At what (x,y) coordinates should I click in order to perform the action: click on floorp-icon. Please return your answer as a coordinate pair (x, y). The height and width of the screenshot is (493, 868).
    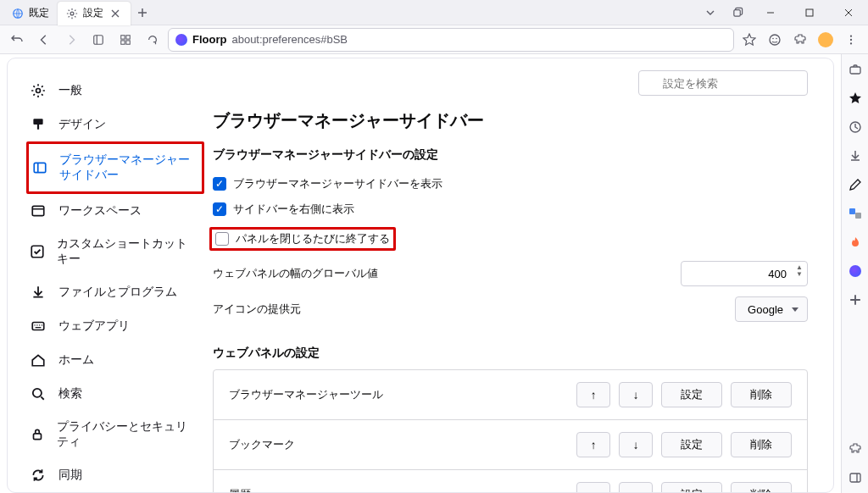
    Looking at the image, I should click on (181, 40).